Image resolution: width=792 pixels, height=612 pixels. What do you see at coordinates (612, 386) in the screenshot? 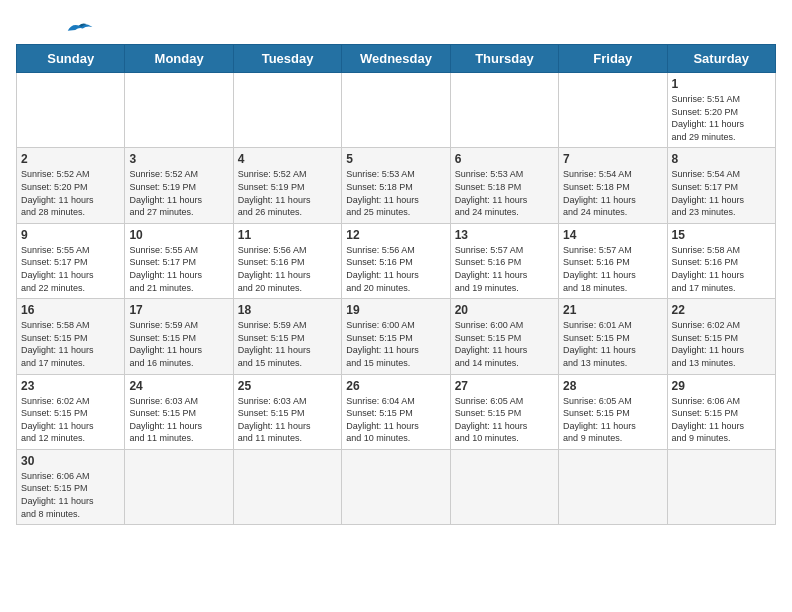
I see `day-number: 28` at bounding box center [612, 386].